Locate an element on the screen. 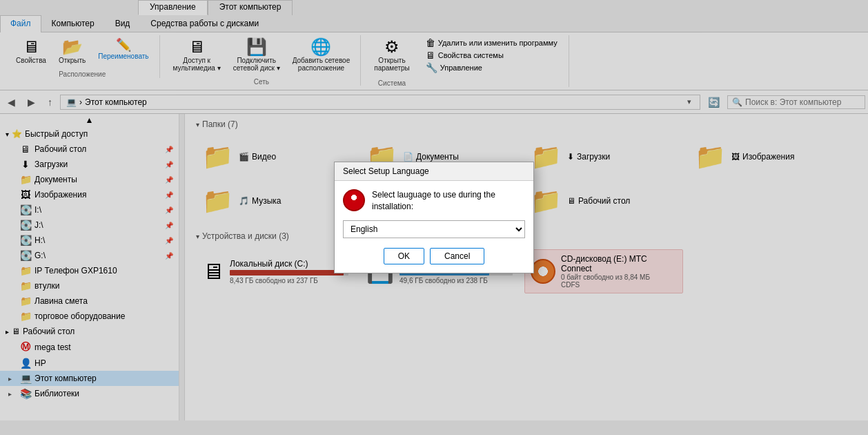  dialog-title-bar: Select Setup Language is located at coordinates (434, 171).